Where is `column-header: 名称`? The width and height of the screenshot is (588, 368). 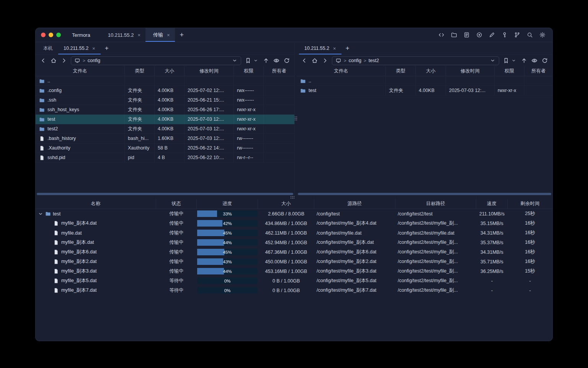
column-header: 名称 is located at coordinates (96, 204).